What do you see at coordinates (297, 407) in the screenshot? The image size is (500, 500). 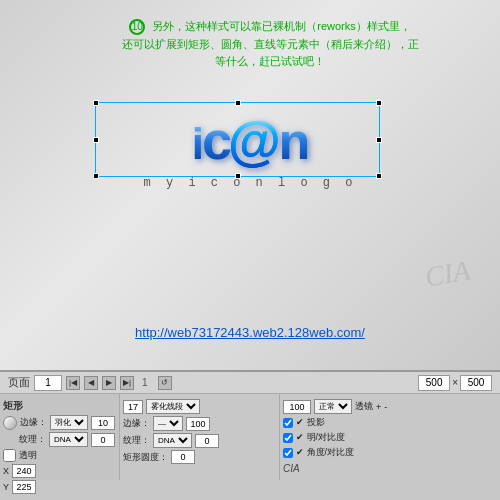 I see `opacity-value-input` at bounding box center [297, 407].